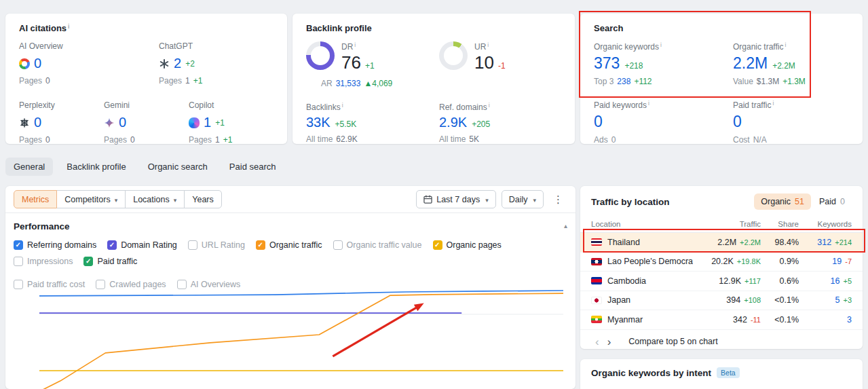 This screenshot has height=389, width=868. I want to click on backlinks-block: Backlinks 33K+5.5K All time62.9K, so click(373, 123).